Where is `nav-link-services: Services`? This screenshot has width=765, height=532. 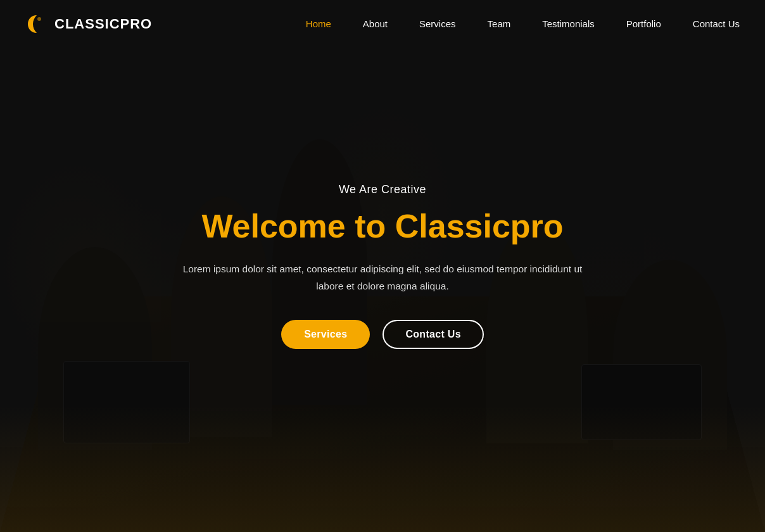 nav-link-services: Services is located at coordinates (438, 24).